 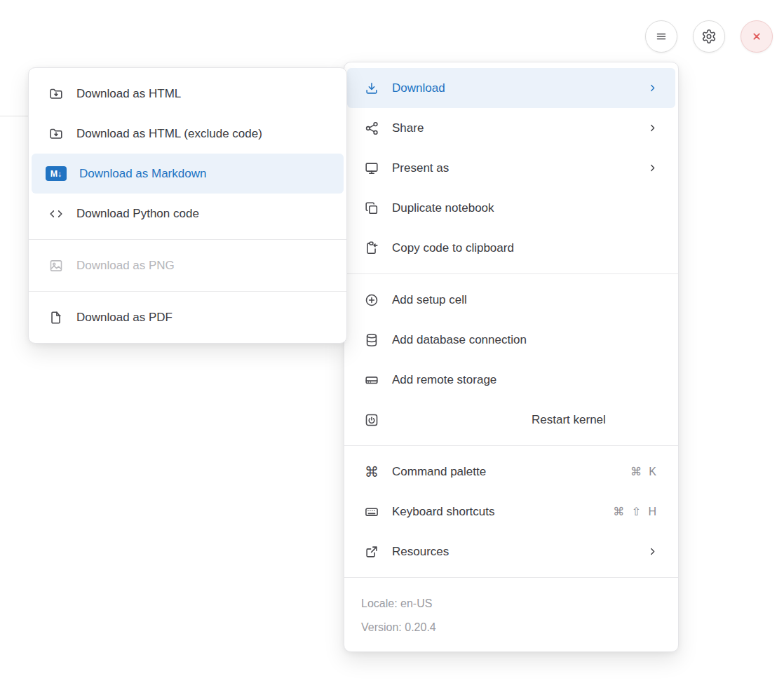 What do you see at coordinates (709, 36) in the screenshot?
I see `settings-button` at bounding box center [709, 36].